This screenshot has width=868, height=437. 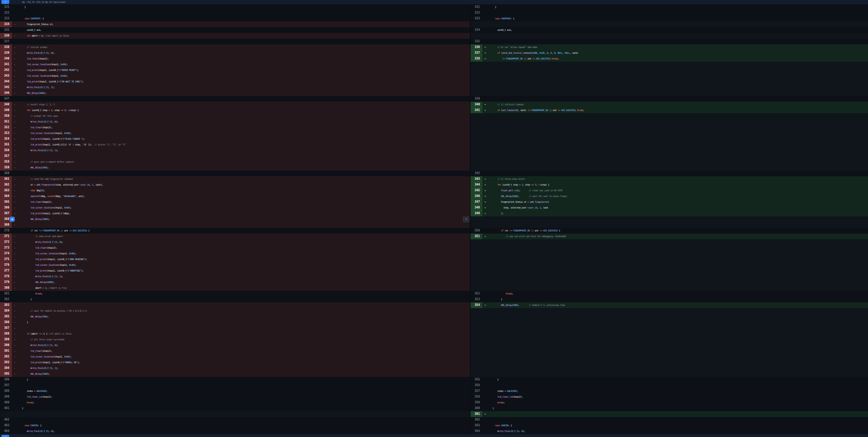 I want to click on line-number: 394, so click(x=6, y=368).